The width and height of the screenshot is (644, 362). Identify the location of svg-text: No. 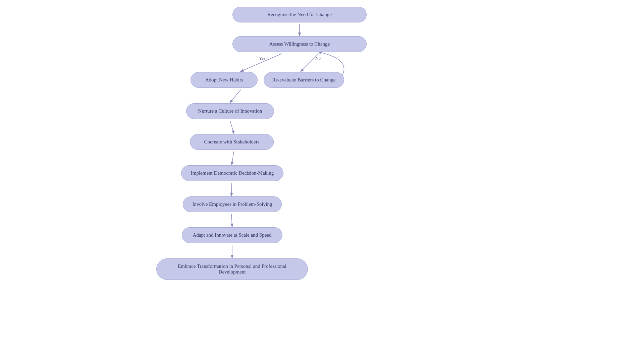
(318, 58).